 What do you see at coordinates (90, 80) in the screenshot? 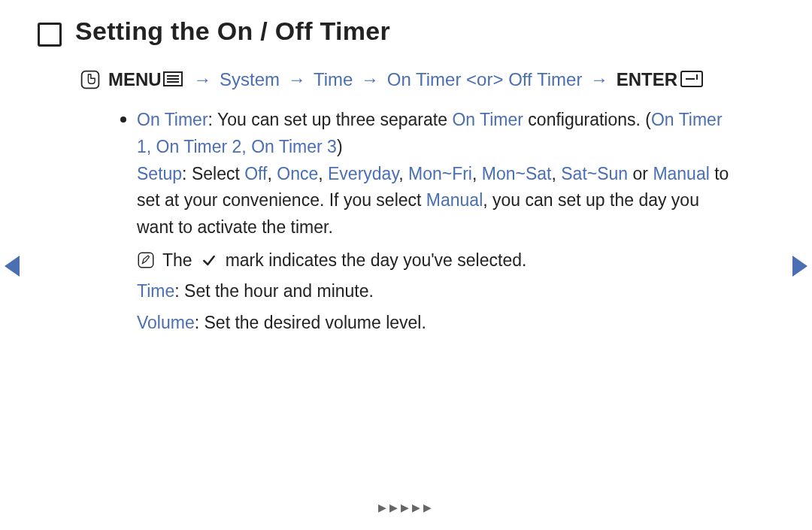
I see `hand-pointer-icon` at bounding box center [90, 80].